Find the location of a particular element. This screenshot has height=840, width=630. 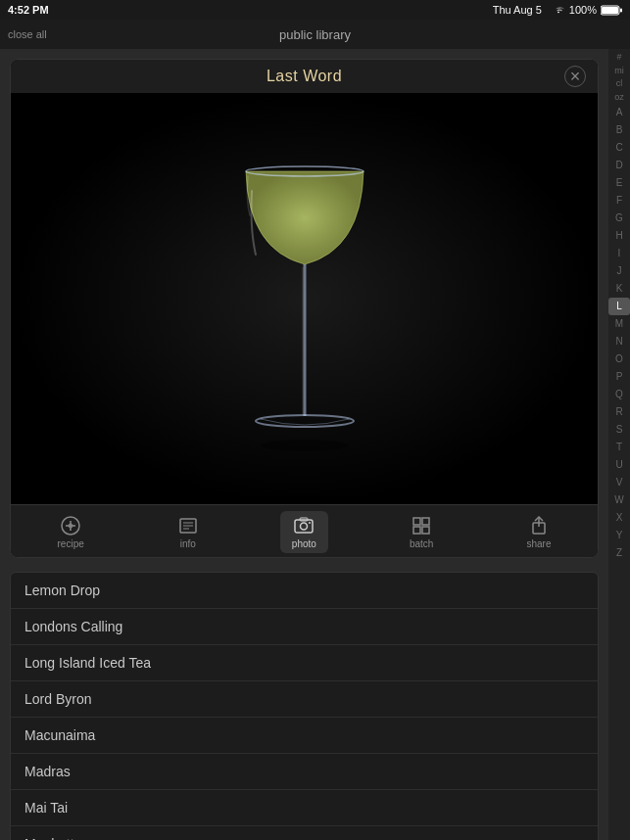

list-item: Mai Tai is located at coordinates (304, 809).